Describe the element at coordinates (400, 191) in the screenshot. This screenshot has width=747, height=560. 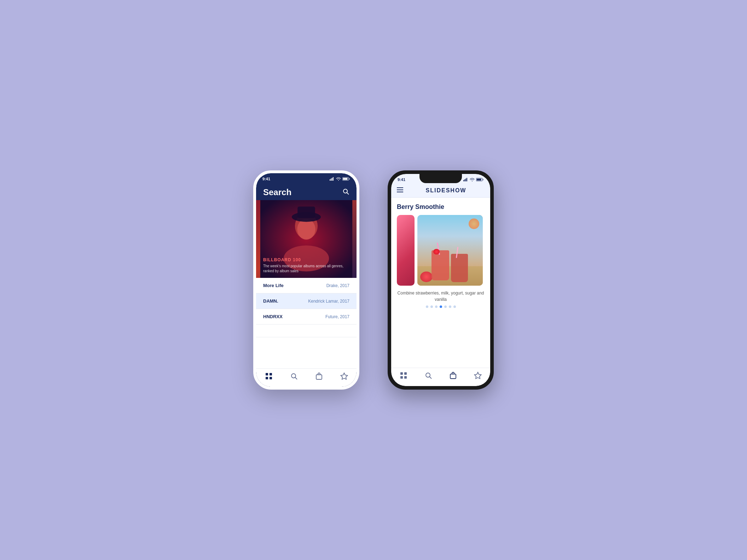
I see `hamburger-menu-icon` at that location.